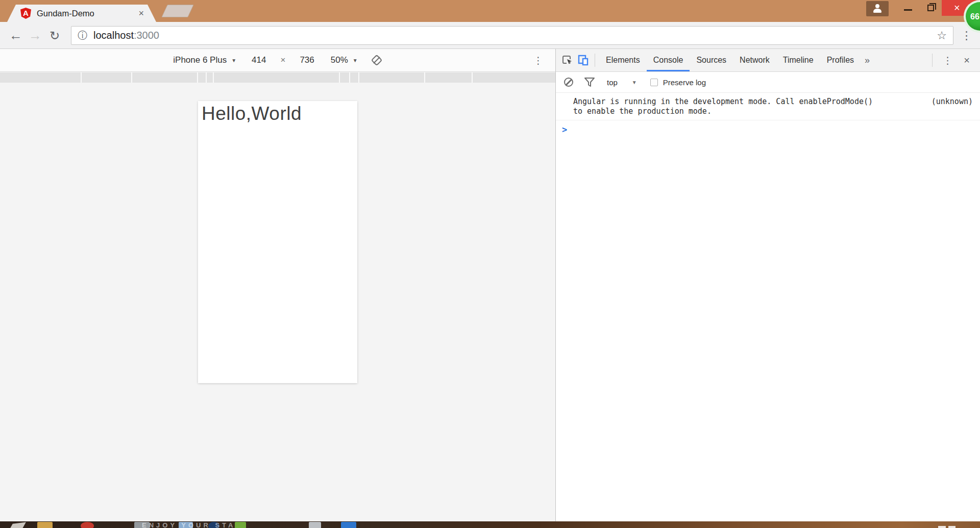 Image resolution: width=980 pixels, height=528 pixels. Describe the element at coordinates (654, 83) in the screenshot. I see `preserve-log-checkbox` at that location.